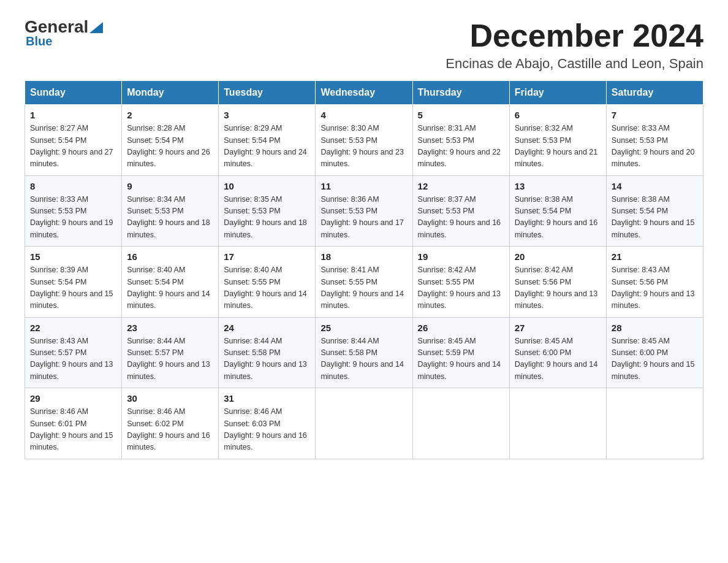 Image resolution: width=728 pixels, height=563 pixels. I want to click on day-cell-12: 12Sunrise: 8:37 AMSunset: 5:53 PMDayligh…, so click(461, 211).